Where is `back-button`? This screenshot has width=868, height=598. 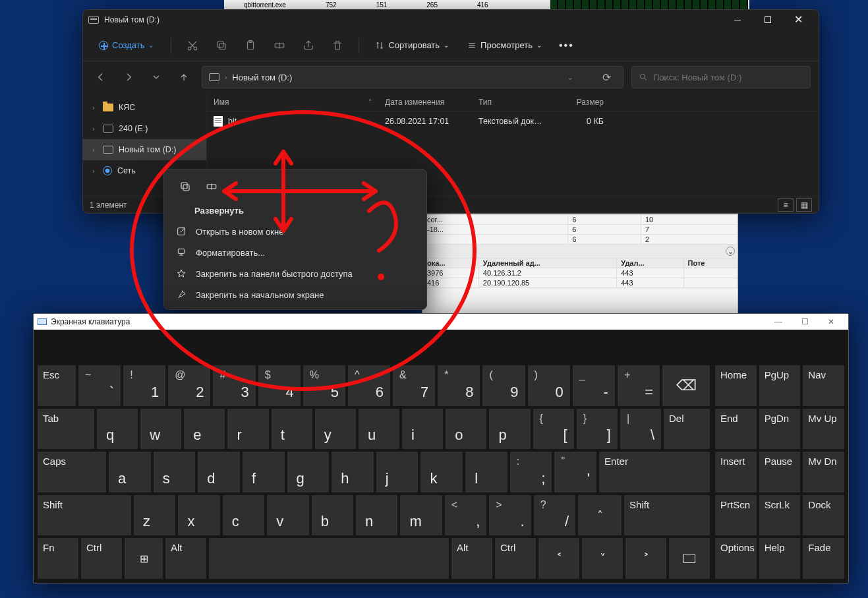 back-button is located at coordinates (101, 77).